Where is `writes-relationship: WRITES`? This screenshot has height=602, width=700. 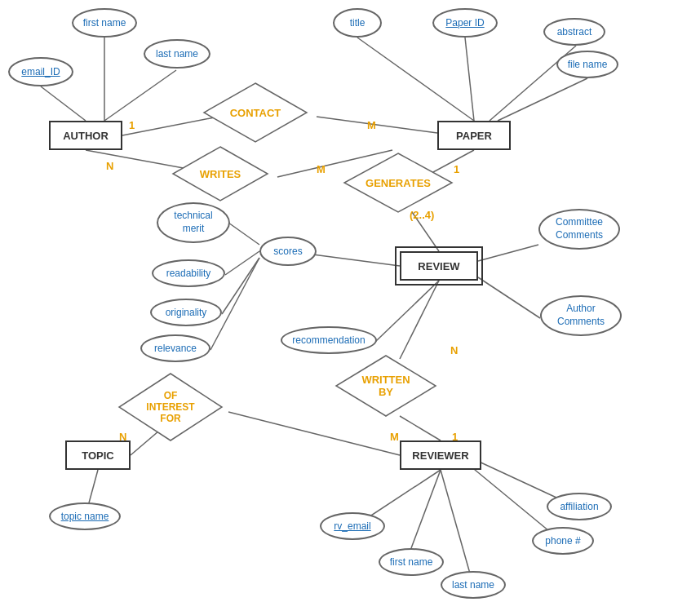
writes-relationship: WRITES is located at coordinates (220, 174).